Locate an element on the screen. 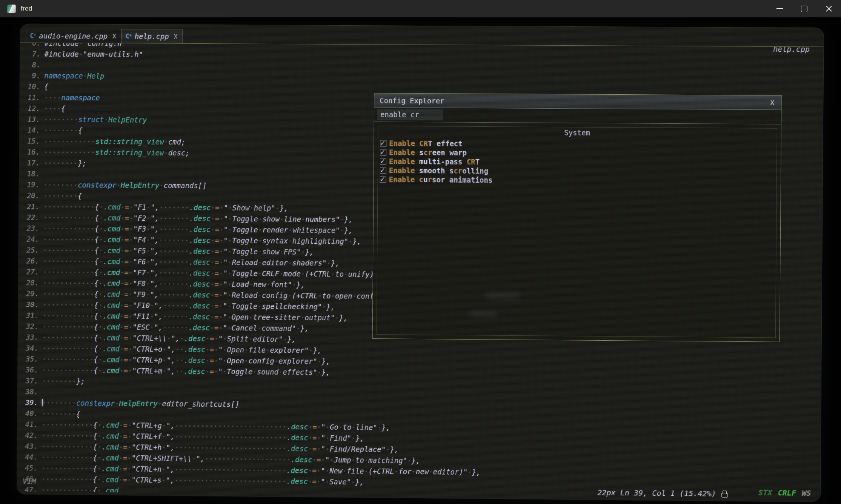 This screenshot has height=504, width=841. line-number: 42. is located at coordinates (28, 435).